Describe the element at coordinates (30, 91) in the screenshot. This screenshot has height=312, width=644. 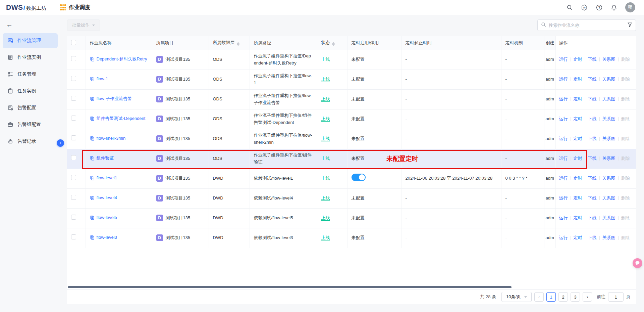
I see `sidebar-item-3: 任务实例` at that location.